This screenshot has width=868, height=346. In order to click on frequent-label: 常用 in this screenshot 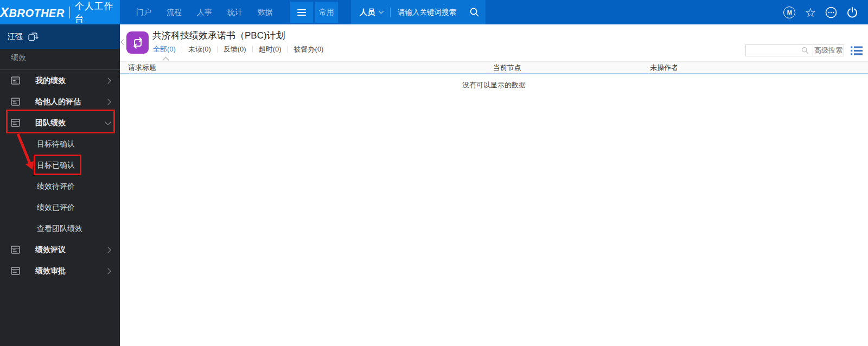, I will do `click(327, 12)`.